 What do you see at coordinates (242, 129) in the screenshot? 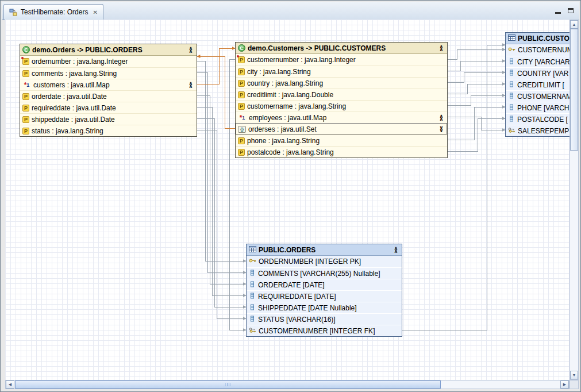
I see `collection-icon: {}` at bounding box center [242, 129].